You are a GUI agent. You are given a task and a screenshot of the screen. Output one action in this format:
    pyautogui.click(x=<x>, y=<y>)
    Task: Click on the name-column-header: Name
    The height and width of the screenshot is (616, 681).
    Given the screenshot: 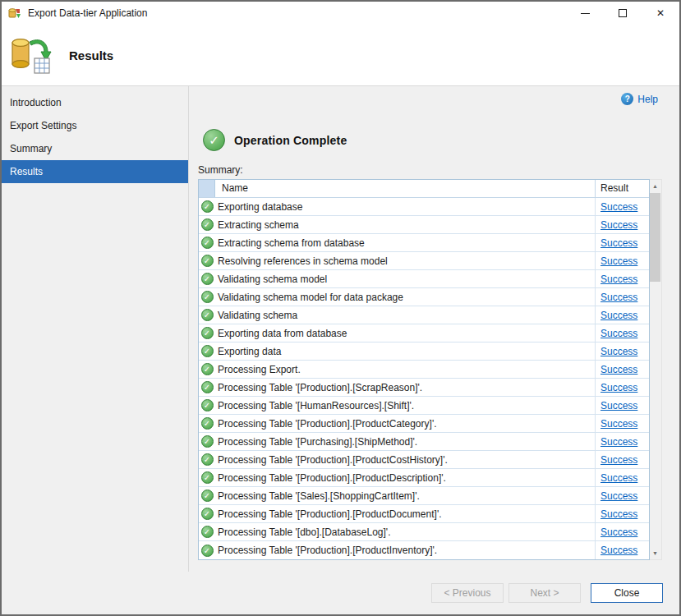 What is the action you would take?
    pyautogui.click(x=405, y=189)
    